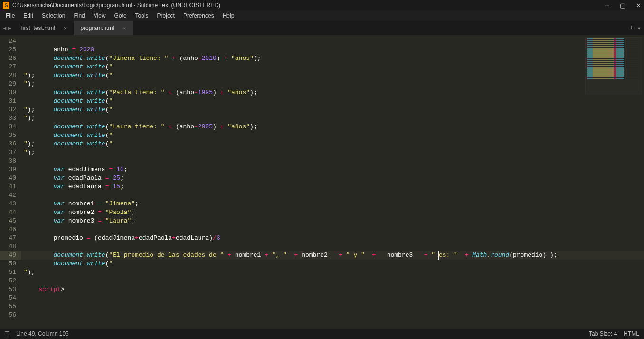 The image size is (644, 339). I want to click on menu-find: Find, so click(79, 16).